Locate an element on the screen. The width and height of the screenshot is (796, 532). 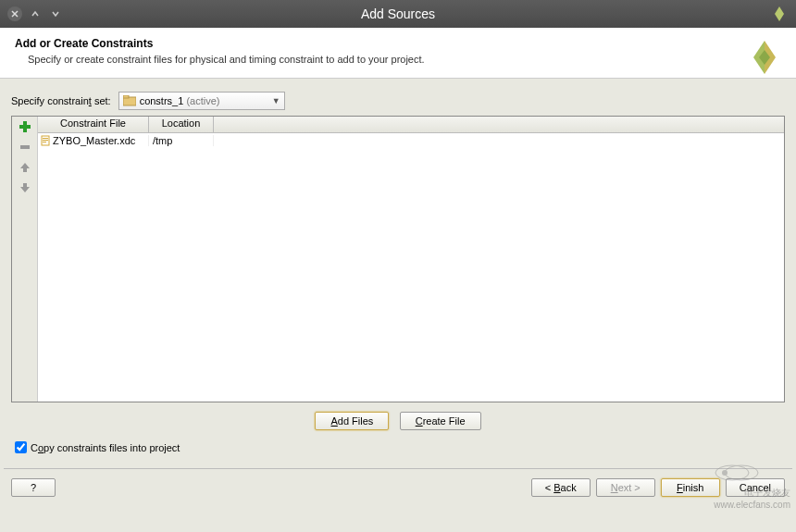
create-file-button: Create File is located at coordinates (441, 421).